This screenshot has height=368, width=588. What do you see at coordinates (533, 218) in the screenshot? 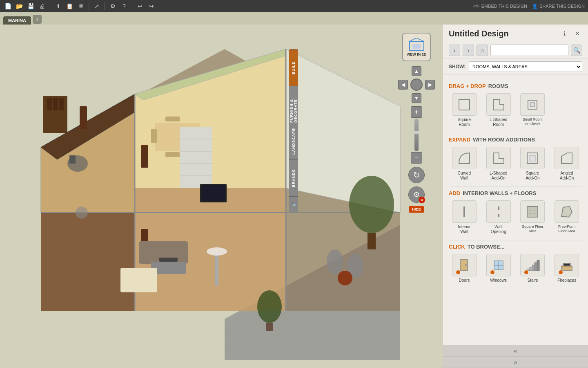
I see `item-square-floor: Square FloorArea` at bounding box center [533, 218].